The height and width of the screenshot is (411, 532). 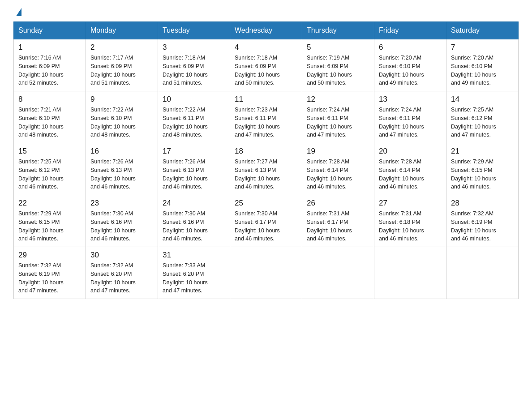 What do you see at coordinates (266, 221) in the screenshot?
I see `calendar-week-row: 22 Sunrise: 7:29 AMSunset: 6:15 PMDaylig…` at bounding box center [266, 221].